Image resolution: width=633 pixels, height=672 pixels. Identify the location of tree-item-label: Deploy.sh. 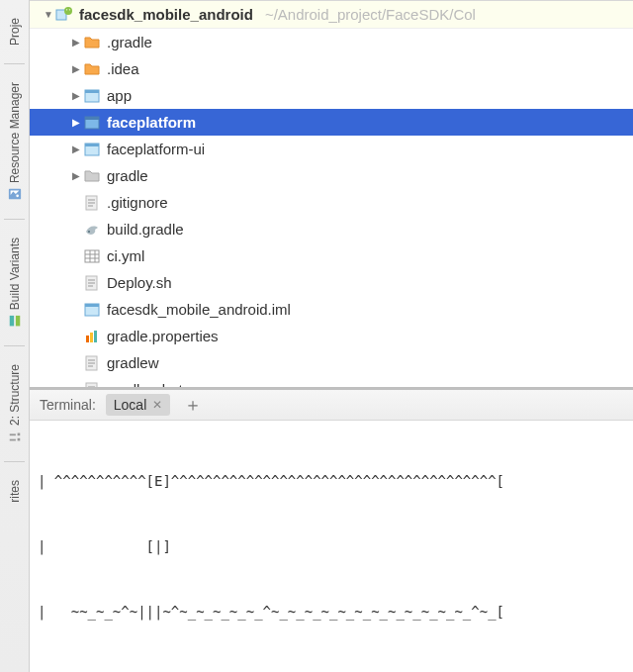
(139, 283).